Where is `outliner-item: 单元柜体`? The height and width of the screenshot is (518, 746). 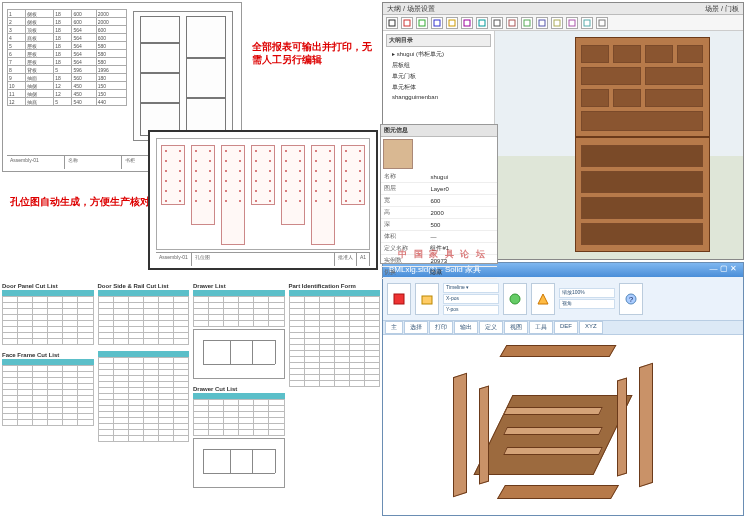
outliner-item: 单元柜体 is located at coordinates (438, 88).